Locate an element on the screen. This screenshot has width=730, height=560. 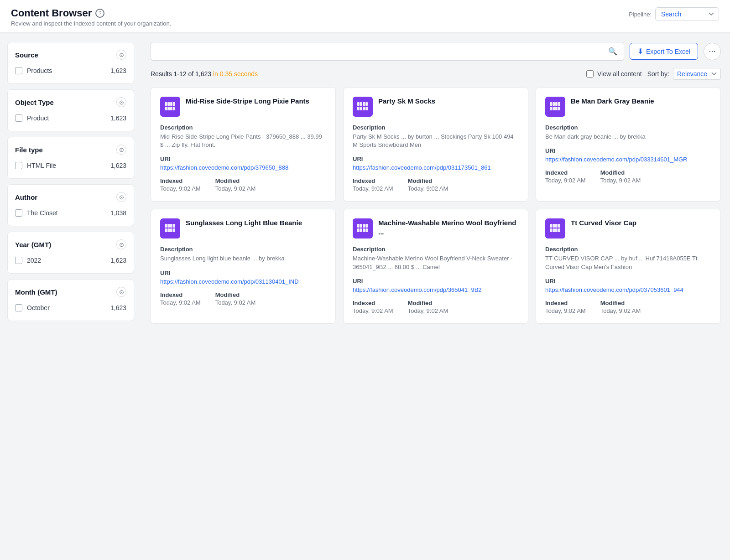
export-button: ⬇ Export To Excel is located at coordinates (664, 51).